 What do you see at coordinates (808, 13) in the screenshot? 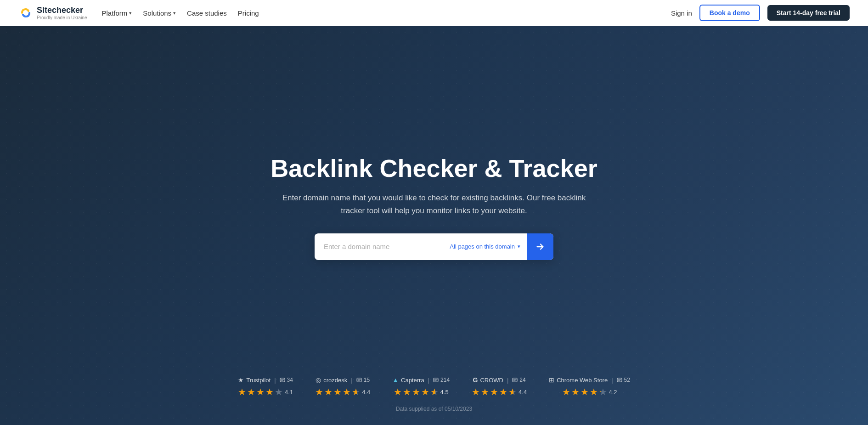
I see `start-trial-button: Start 14-day free trial` at bounding box center [808, 13].